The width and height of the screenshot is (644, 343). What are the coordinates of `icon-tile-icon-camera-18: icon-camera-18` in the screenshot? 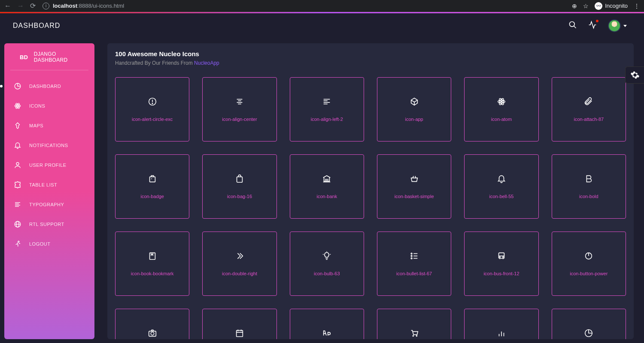 It's located at (152, 324).